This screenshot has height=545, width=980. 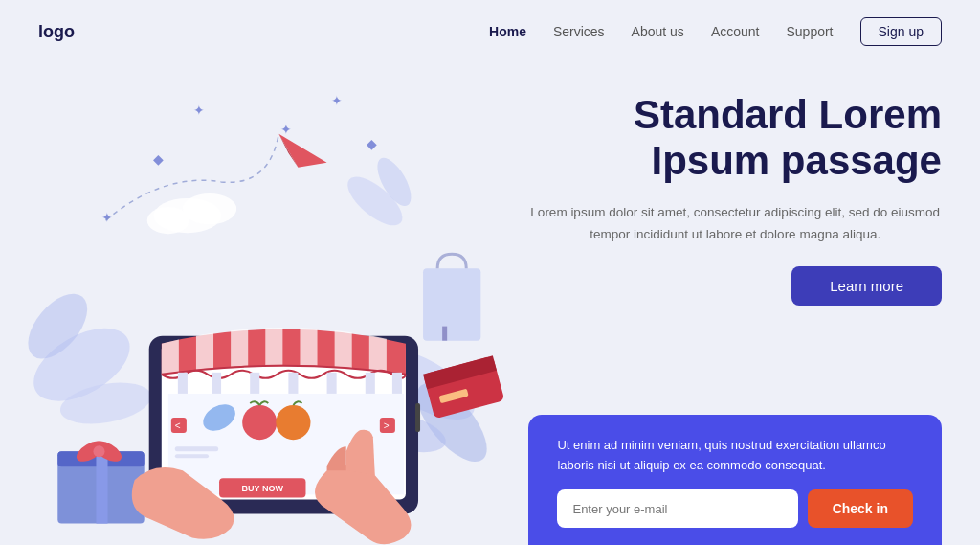 I want to click on email-input, so click(x=678, y=509).